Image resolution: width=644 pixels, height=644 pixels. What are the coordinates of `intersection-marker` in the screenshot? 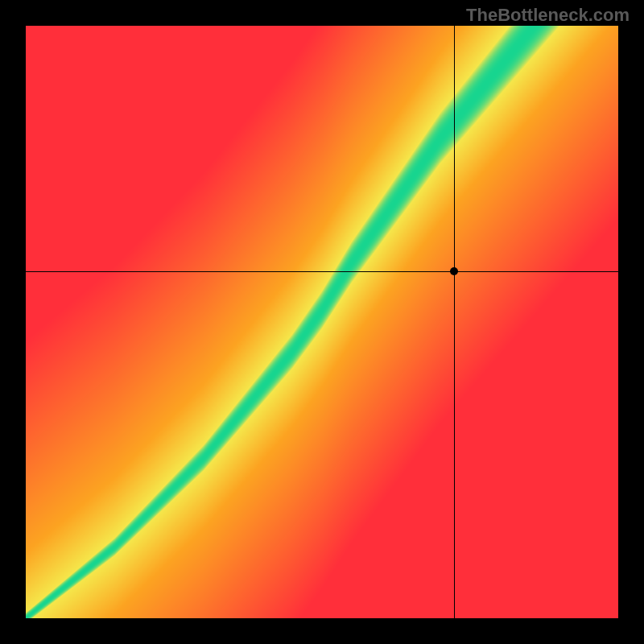 It's located at (454, 271).